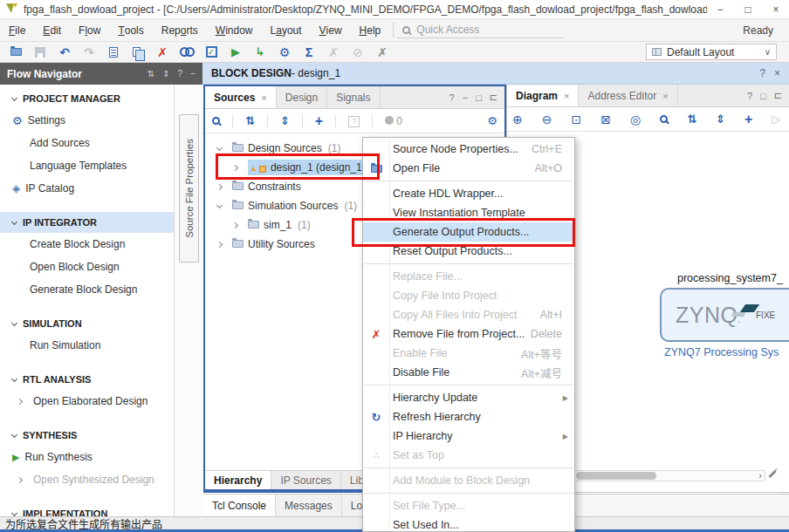 Image resolution: width=789 pixels, height=532 pixels. Describe the element at coordinates (87, 324) in the screenshot. I see `sidebar-section-simulation: SIMULATION` at that location.